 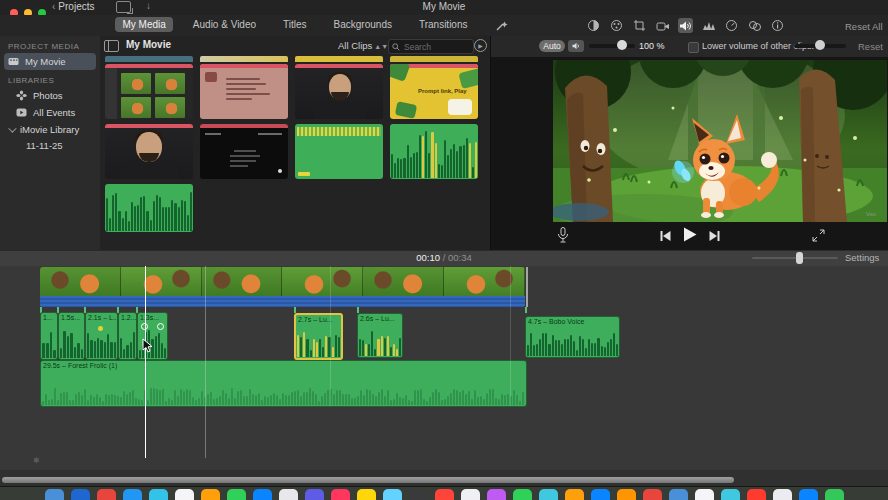 I want to click on timeline-zoom-slider, so click(x=795, y=258).